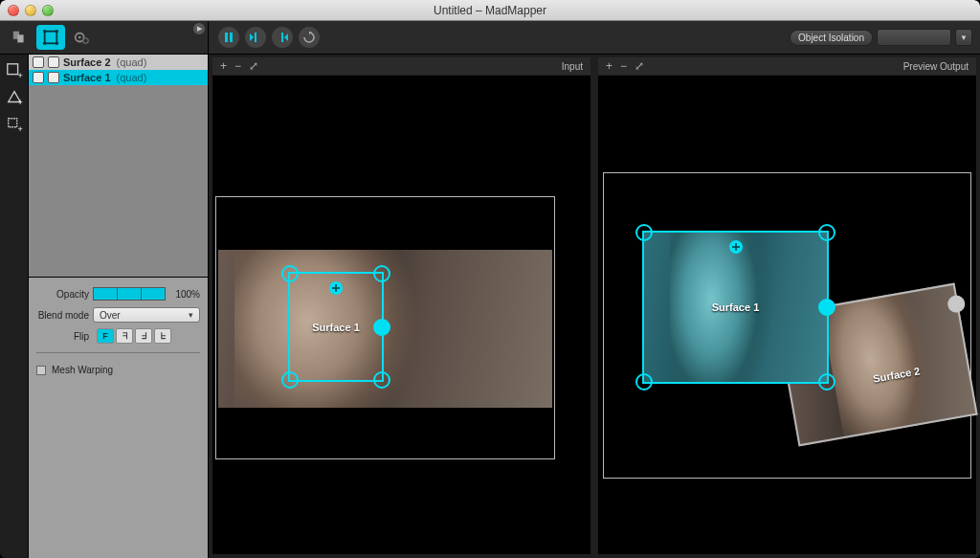 Image resolution: width=980 pixels, height=558 pixels. Describe the element at coordinates (309, 37) in the screenshot. I see `restart-button` at that location.